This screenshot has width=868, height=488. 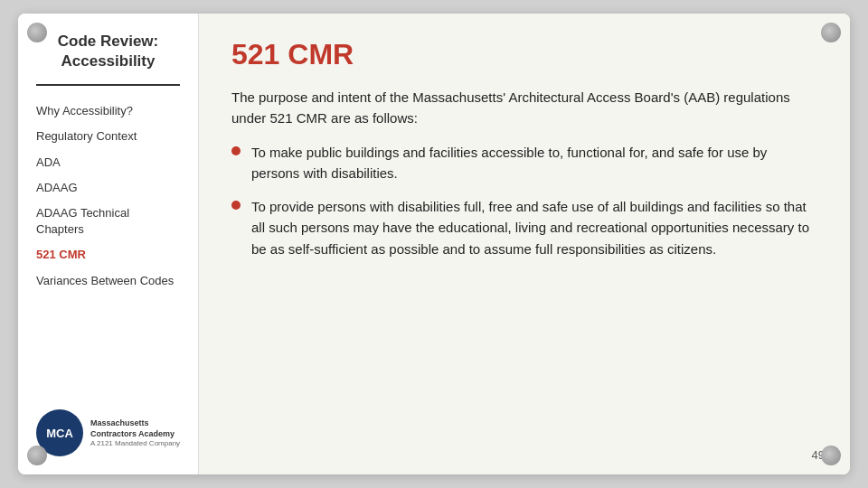 What do you see at coordinates (108, 425) in the screenshot?
I see `sidebar-logo: MCA Massachusetts Contractors Academy A …` at bounding box center [108, 425].